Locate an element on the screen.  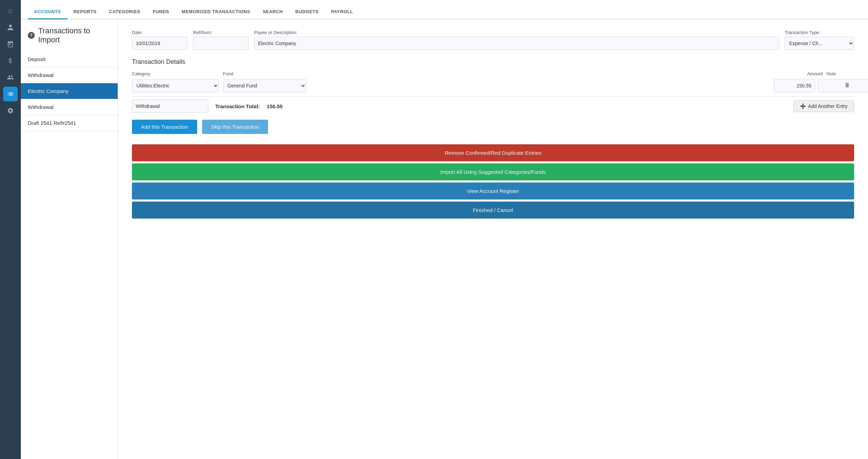
view-register-button: View Account Register is located at coordinates (493, 191).